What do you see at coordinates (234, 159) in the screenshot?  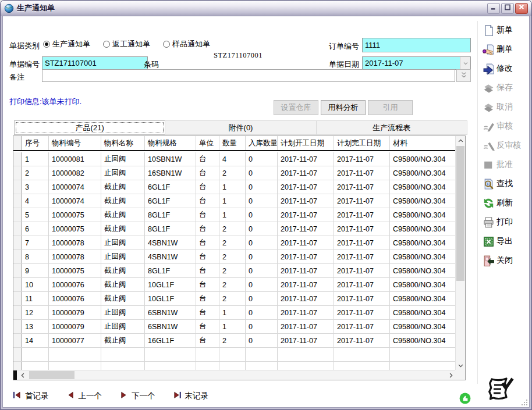 I see `table-row: 110000081止回阀10SBN1W台402017-11-072017-11-…` at bounding box center [234, 159].